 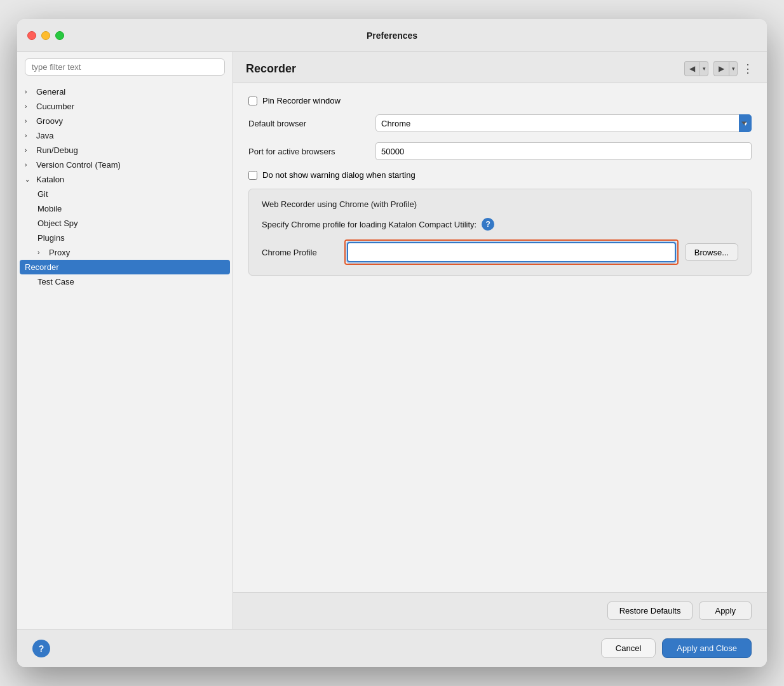 What do you see at coordinates (392, 36) in the screenshot?
I see `titlebar: Preferences` at bounding box center [392, 36].